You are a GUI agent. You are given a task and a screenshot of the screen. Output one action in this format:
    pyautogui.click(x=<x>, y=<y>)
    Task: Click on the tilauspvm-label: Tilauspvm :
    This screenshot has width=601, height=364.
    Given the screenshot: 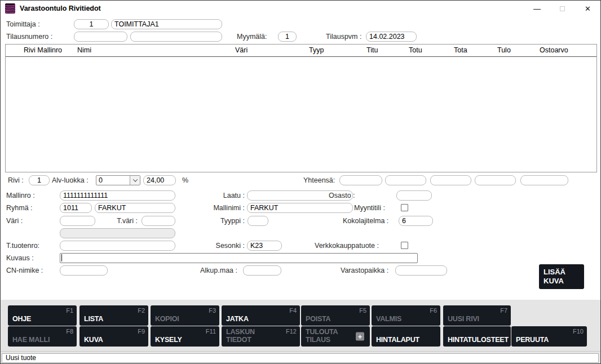 What is the action you would take?
    pyautogui.click(x=344, y=37)
    